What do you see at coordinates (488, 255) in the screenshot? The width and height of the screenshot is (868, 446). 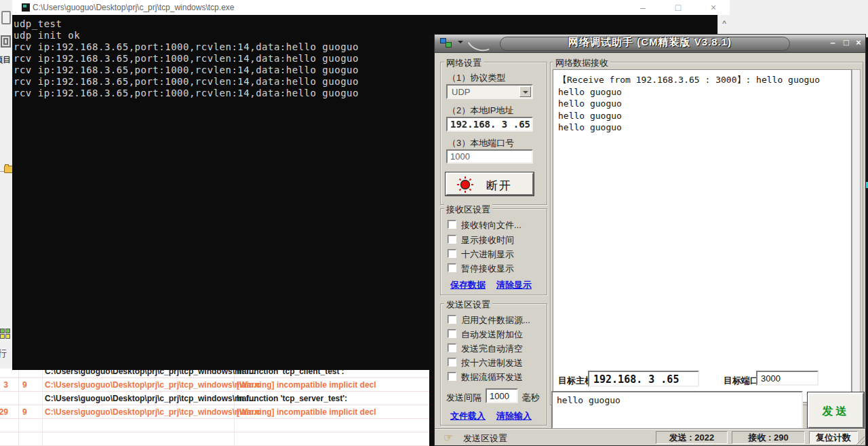 I see `checkbox-label: 十六进制显示` at bounding box center [488, 255].